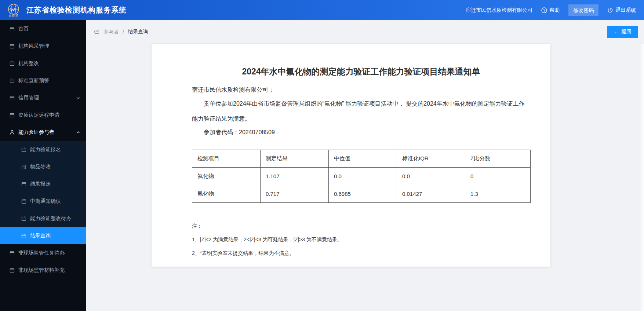 The width and height of the screenshot is (644, 311). What do you see at coordinates (257, 132) in the screenshot?
I see `participant-code-value: 20240708509` at bounding box center [257, 132].